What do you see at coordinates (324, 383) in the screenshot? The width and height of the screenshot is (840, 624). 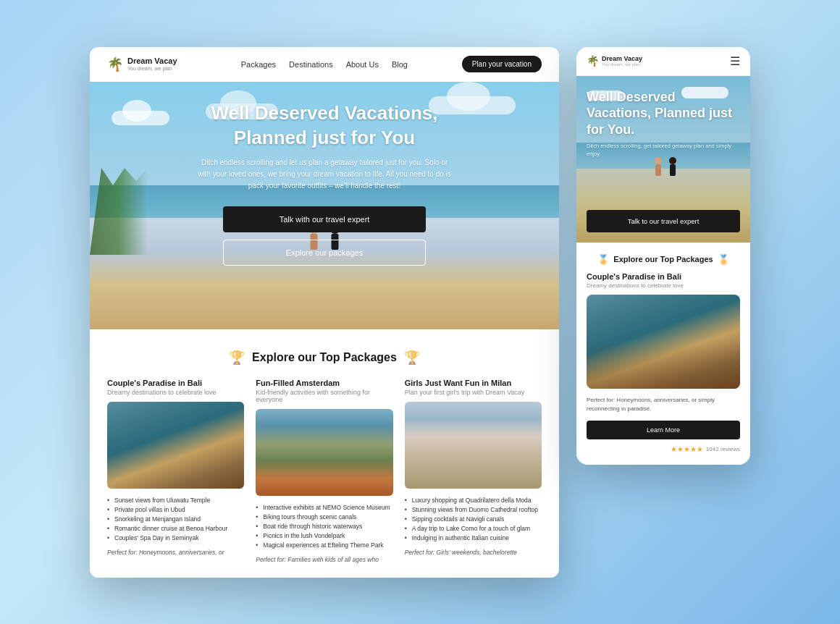 I see `package-amsterdam-name: Fun-Filled Amsterdam` at bounding box center [324, 383].